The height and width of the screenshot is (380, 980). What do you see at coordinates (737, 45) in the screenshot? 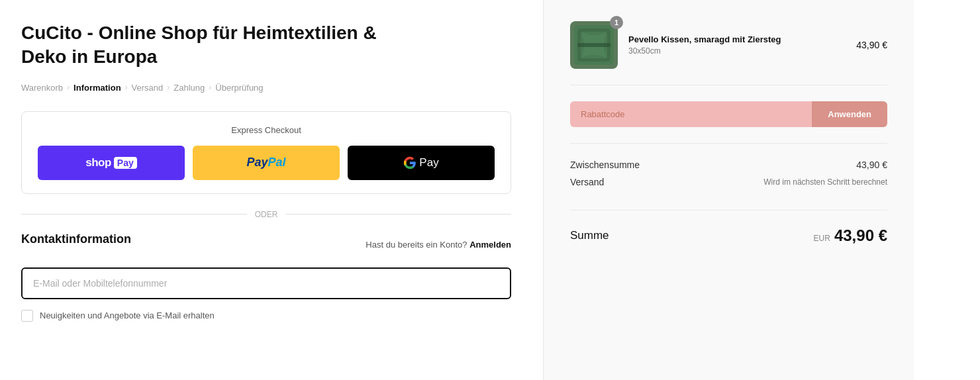
I see `product-info: Pevello Kissen, smaragd mit Ziersteg 30x…` at bounding box center [737, 45].